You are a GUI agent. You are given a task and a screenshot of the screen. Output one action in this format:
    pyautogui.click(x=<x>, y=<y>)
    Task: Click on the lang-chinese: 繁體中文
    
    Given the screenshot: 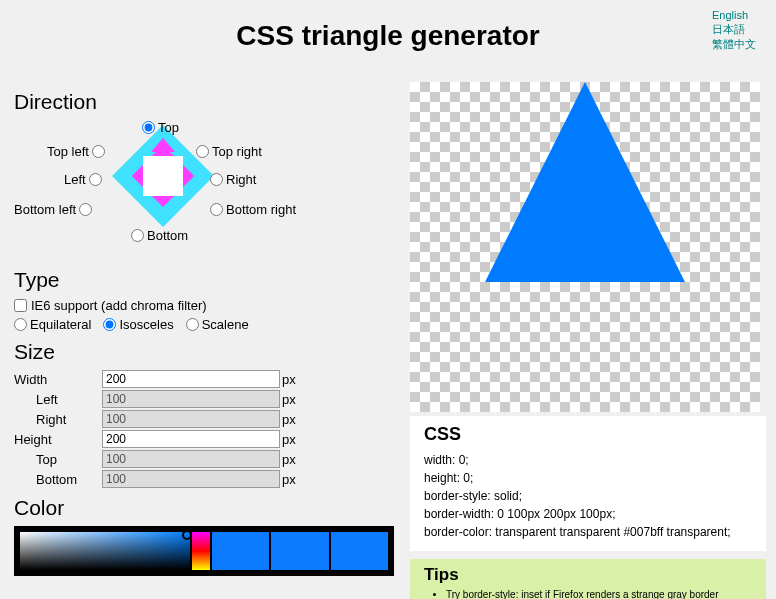 What is the action you would take?
    pyautogui.click(x=734, y=44)
    